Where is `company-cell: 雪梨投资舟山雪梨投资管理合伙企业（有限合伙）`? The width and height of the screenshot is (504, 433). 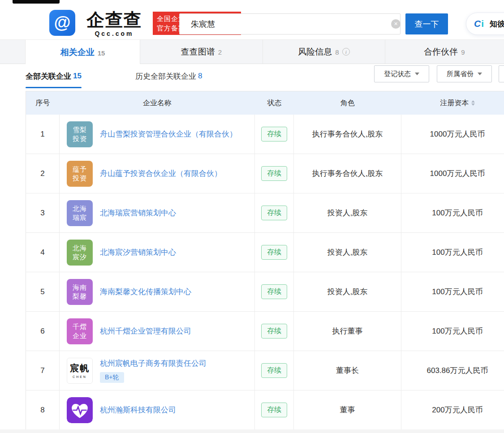 company-cell: 雪梨投资舟山雪梨投资管理合伙企业（有限合伙） is located at coordinates (157, 134).